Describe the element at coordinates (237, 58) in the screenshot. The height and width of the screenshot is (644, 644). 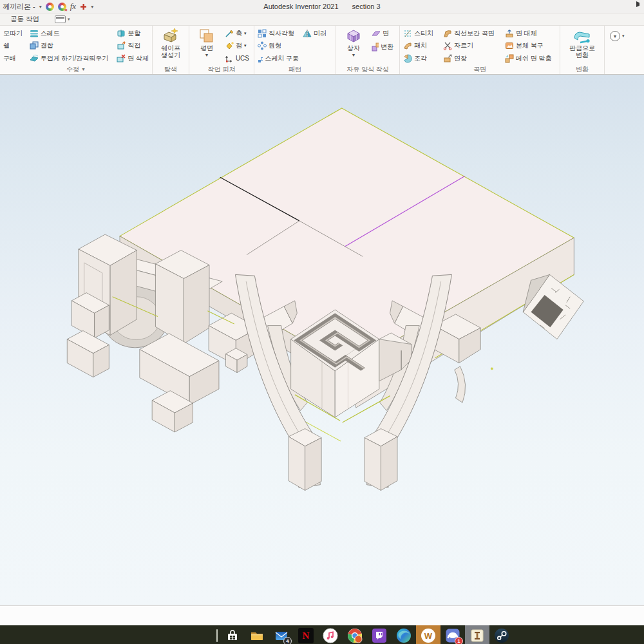
I see `ucs-button: UCS` at that location.